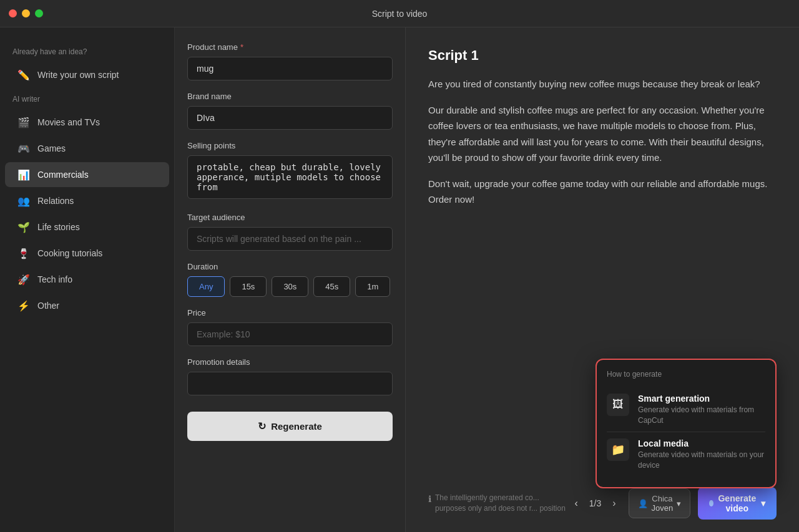 This screenshot has width=799, height=532. I want to click on local-media-icon: 📁, so click(618, 450).